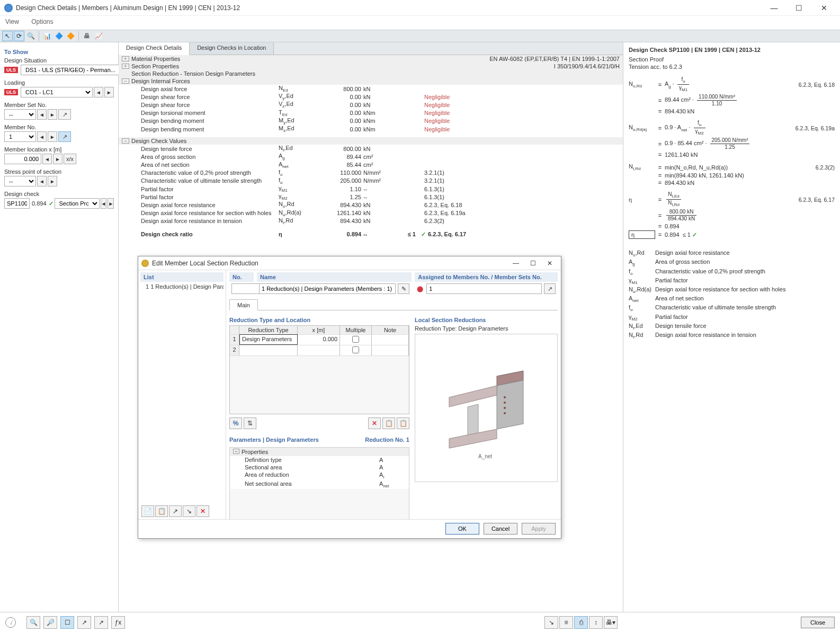 The image size is (840, 632). I want to click on row-section-props: Section Properties, so click(155, 66).